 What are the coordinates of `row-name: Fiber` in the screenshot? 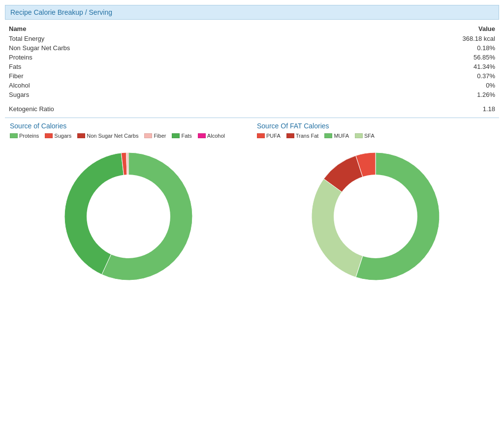 It's located at (160, 76).